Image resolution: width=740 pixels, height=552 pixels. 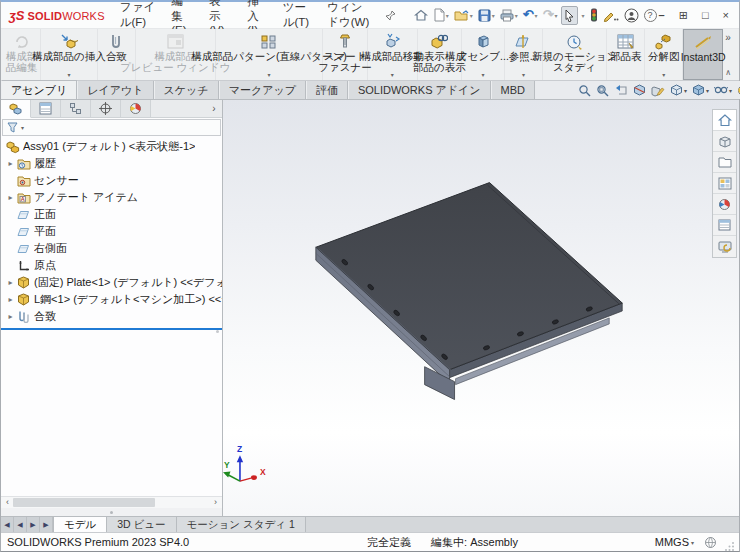 I want to click on select-caret: ▾, so click(x=583, y=16).